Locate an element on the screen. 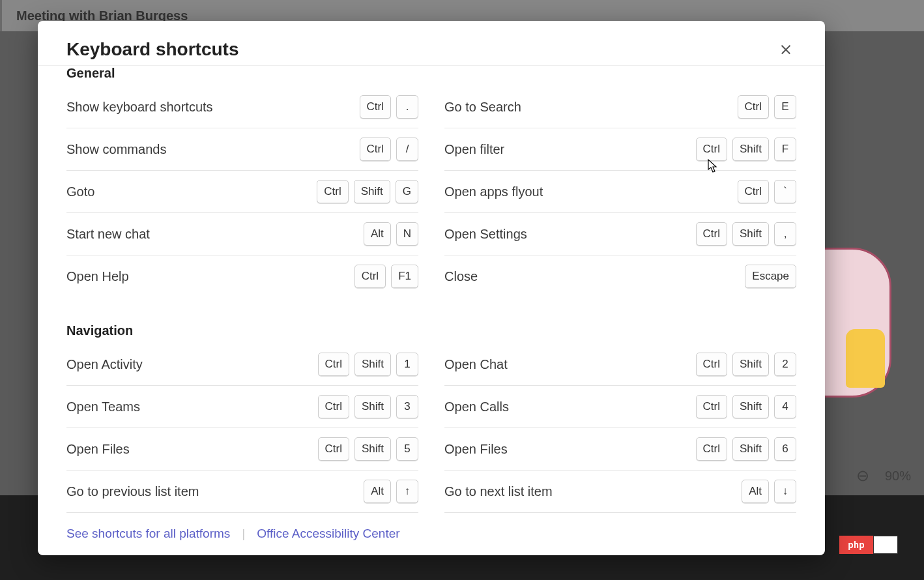  shortcut-keys: Ctrl. is located at coordinates (389, 107).